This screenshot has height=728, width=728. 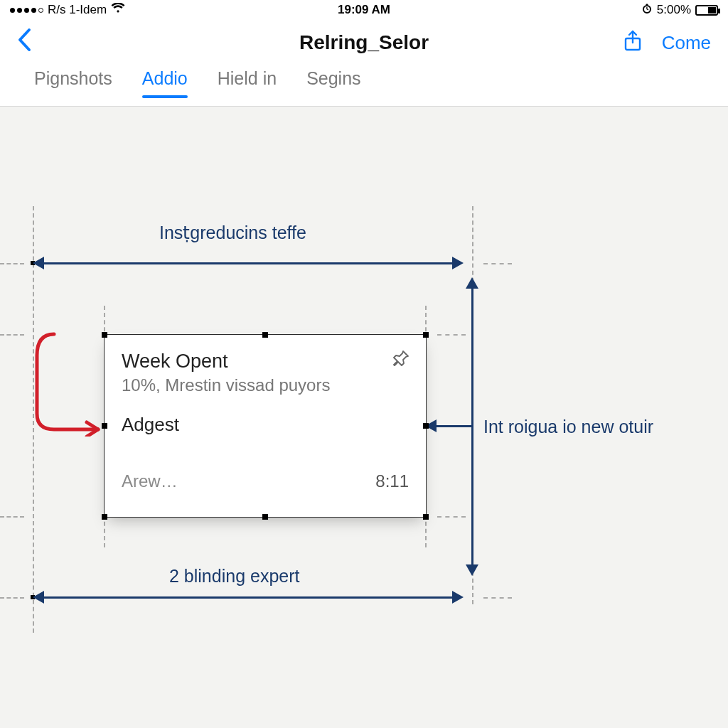 I want to click on card-footer-time: 8:11, so click(x=392, y=481).